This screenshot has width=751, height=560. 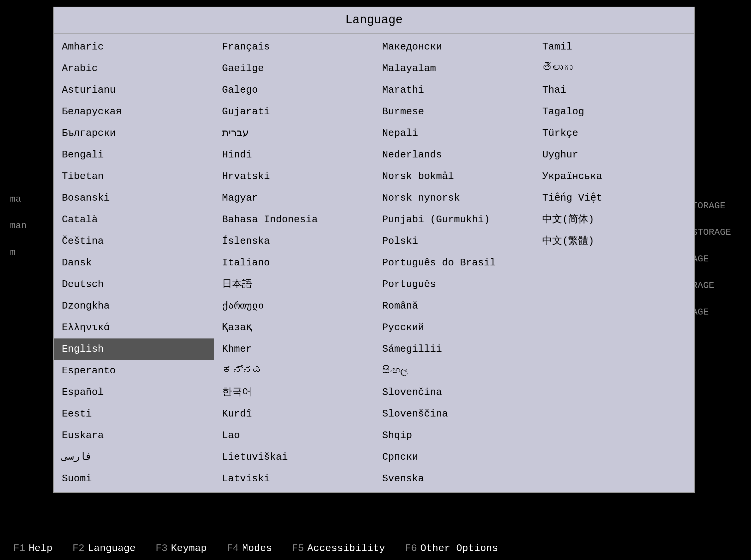 What do you see at coordinates (455, 306) in the screenshot?
I see `lang-romanian: Română` at bounding box center [455, 306].